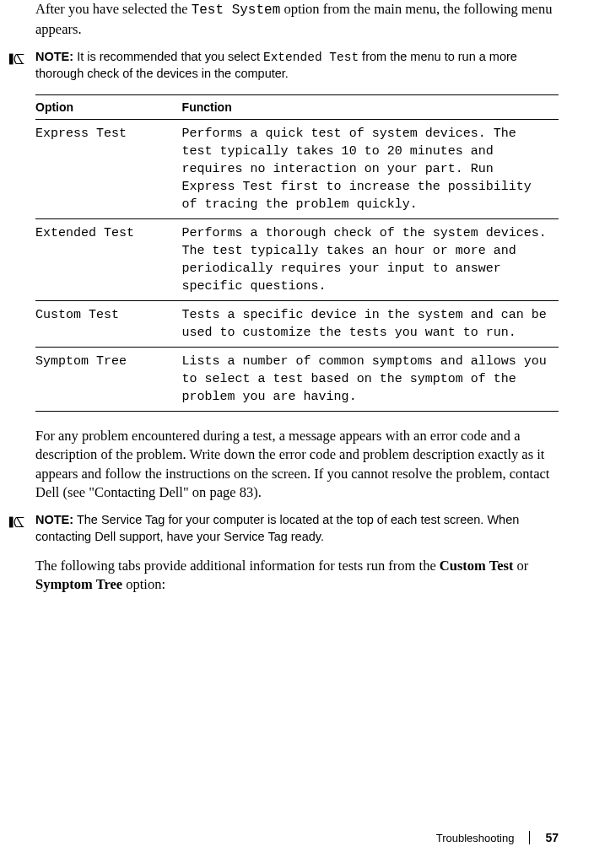  I want to click on table-row: Custom Test Tests a specific device in t…, so click(297, 324).